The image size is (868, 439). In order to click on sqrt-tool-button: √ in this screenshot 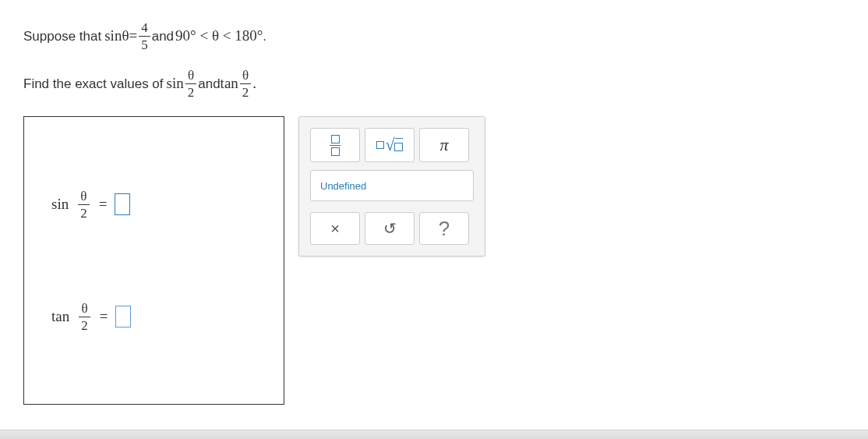, I will do `click(390, 145)`.